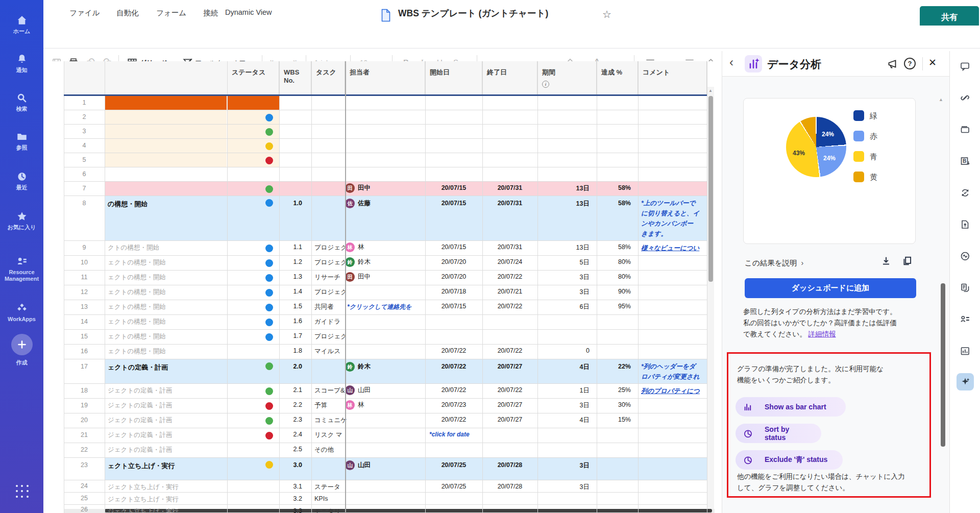 This screenshot has width=980, height=513. Describe the element at coordinates (789, 460) in the screenshot. I see `suggestion-pill-3: Exclude '青' status` at that location.